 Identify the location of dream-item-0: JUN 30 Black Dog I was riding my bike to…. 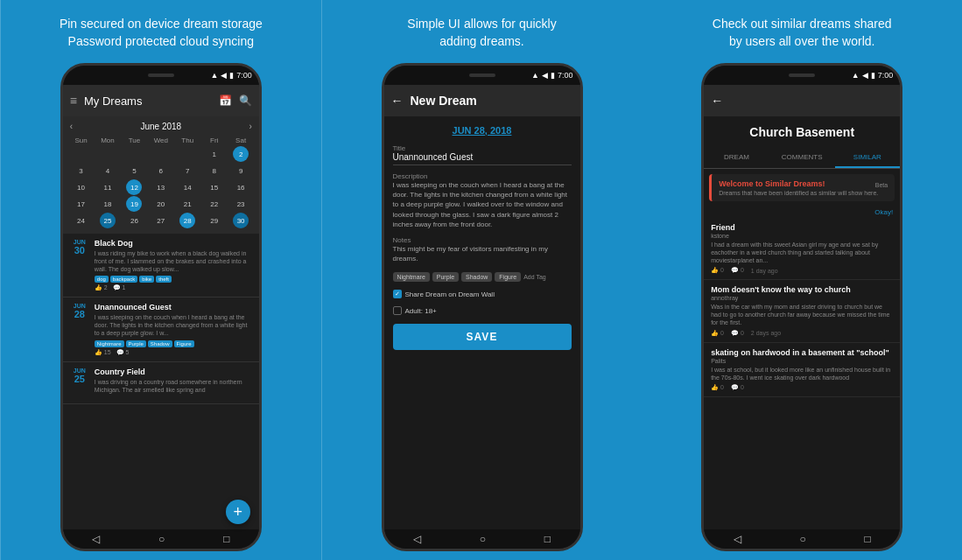
(161, 266).